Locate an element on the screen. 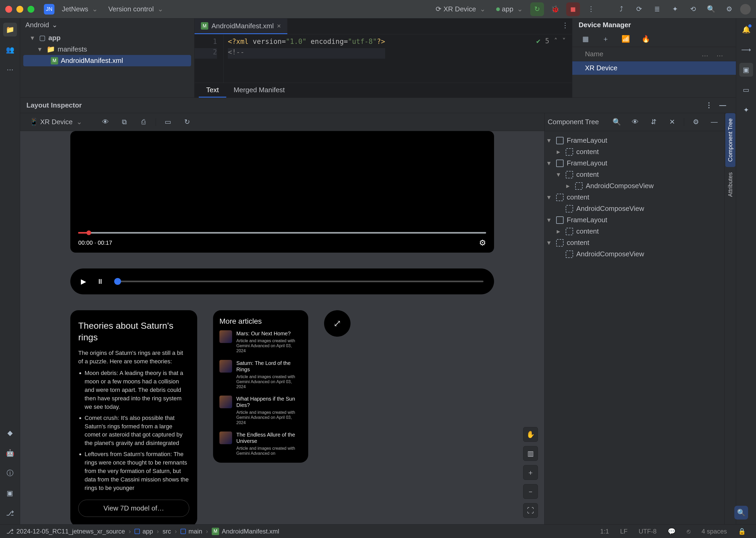  device-row: XR Device is located at coordinates (654, 68).